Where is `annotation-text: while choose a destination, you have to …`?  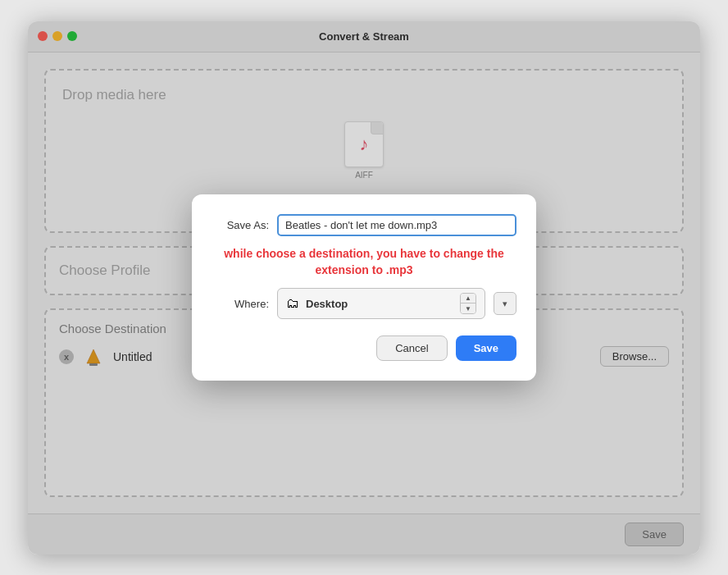
annotation-text: while choose a destination, you have to … is located at coordinates (364, 262).